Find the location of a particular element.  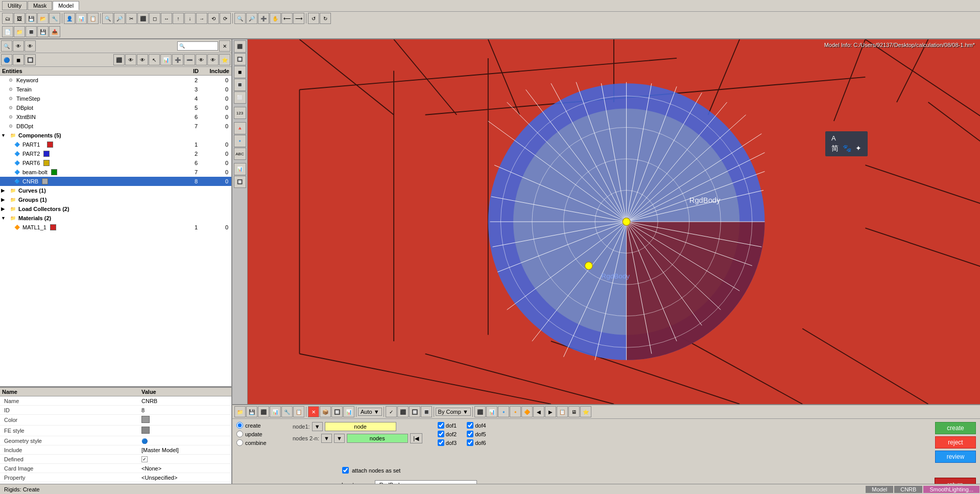

defined-checkbox: ✓ is located at coordinates (145, 459).